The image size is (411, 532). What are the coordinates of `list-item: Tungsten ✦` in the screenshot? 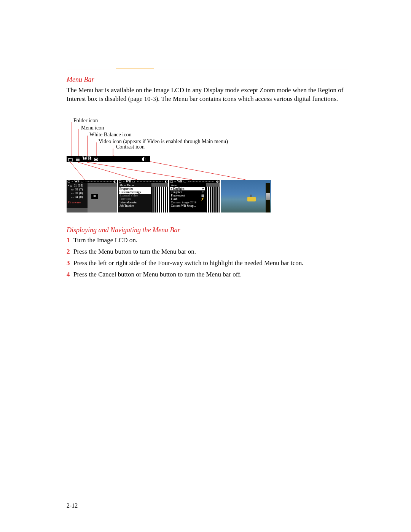 It's located at (188, 192).